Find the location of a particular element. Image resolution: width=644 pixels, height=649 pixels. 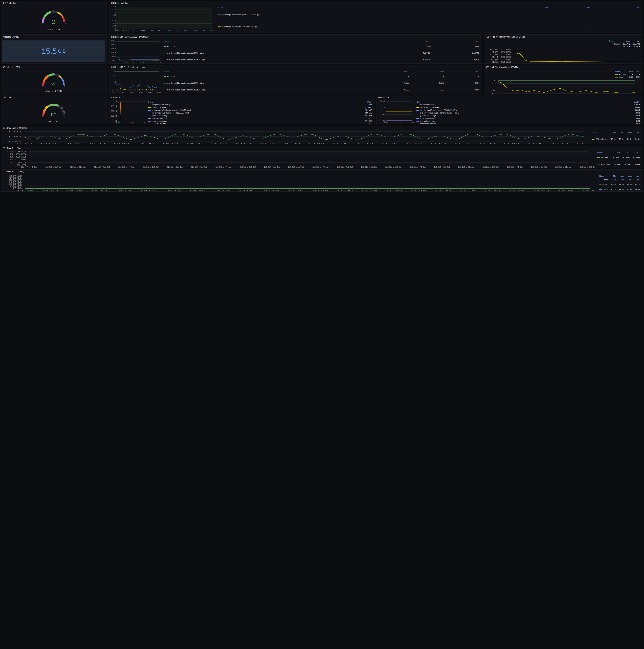

panel-title-text: K8S Node VM Memory Allocated Vs Usage is located at coordinates (130, 37).